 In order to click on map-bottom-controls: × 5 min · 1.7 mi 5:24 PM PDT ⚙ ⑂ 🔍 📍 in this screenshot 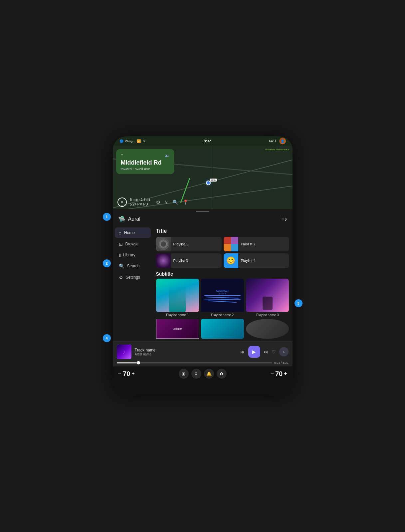, I will do `click(203, 202)`.